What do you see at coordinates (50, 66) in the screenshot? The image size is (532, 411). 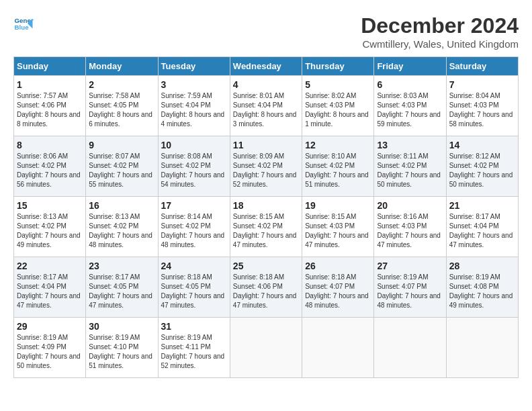 I see `column-header-sunday: Sunday` at bounding box center [50, 66].